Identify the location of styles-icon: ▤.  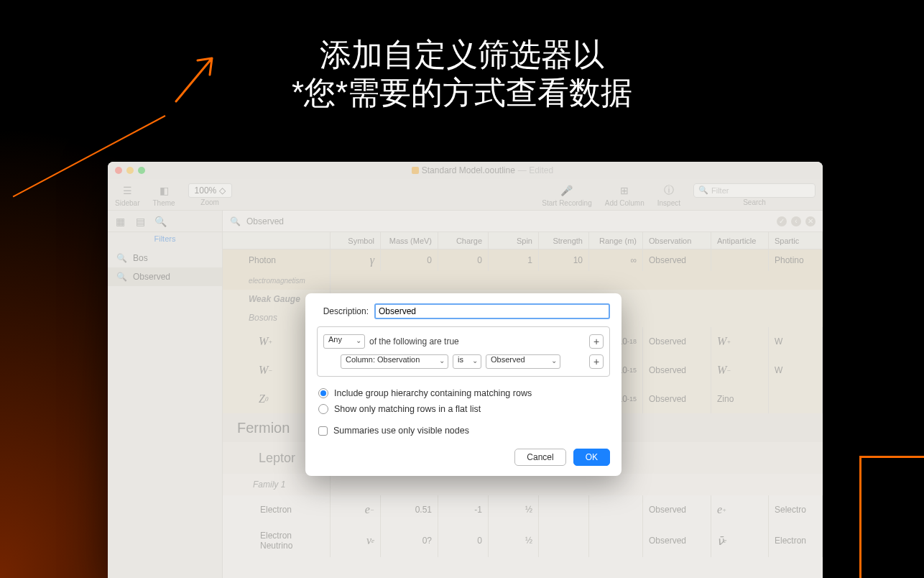
(140, 221).